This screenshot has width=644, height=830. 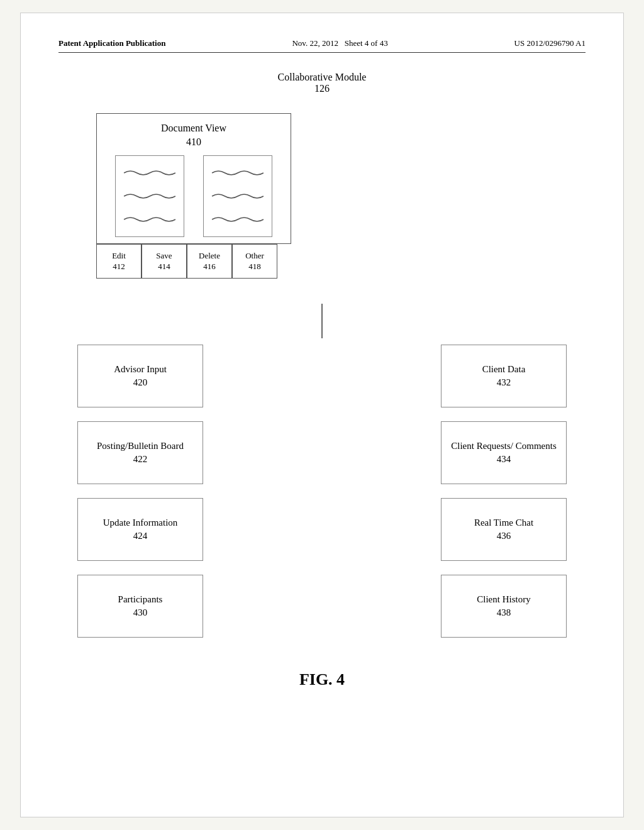 I want to click on client-history-label: Client History, so click(x=503, y=600).